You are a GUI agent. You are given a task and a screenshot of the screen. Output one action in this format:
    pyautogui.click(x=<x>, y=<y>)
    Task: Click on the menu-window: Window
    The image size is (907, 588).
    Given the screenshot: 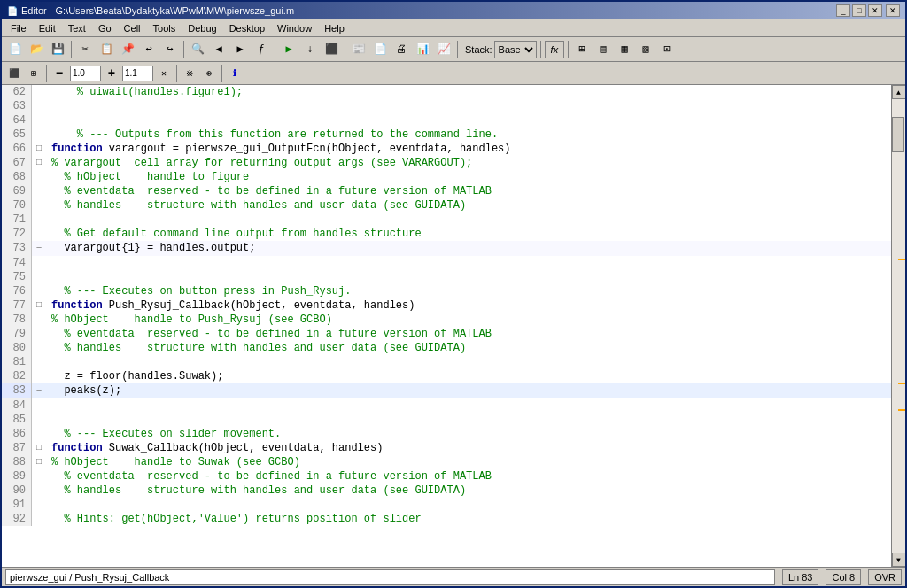 What is the action you would take?
    pyautogui.click(x=294, y=28)
    